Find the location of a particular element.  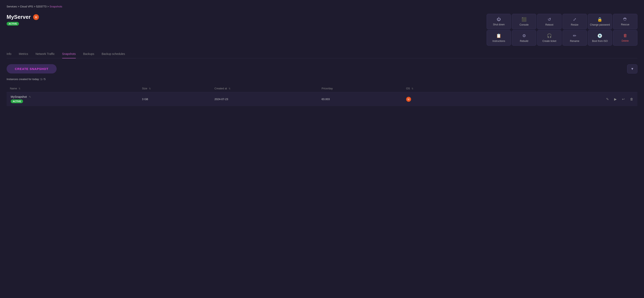

create-ticket-icon: 🎧 is located at coordinates (550, 36).